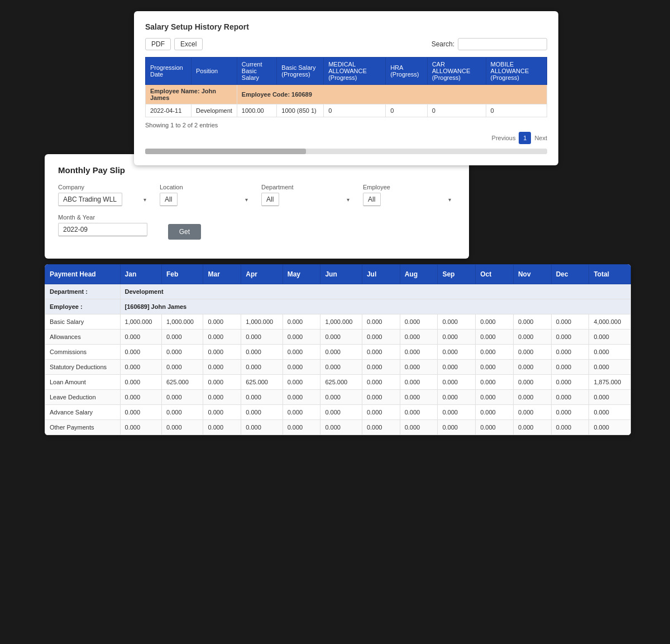 This screenshot has width=670, height=644. Describe the element at coordinates (83, 337) in the screenshot. I see `cell-head: Allowances` at that location.